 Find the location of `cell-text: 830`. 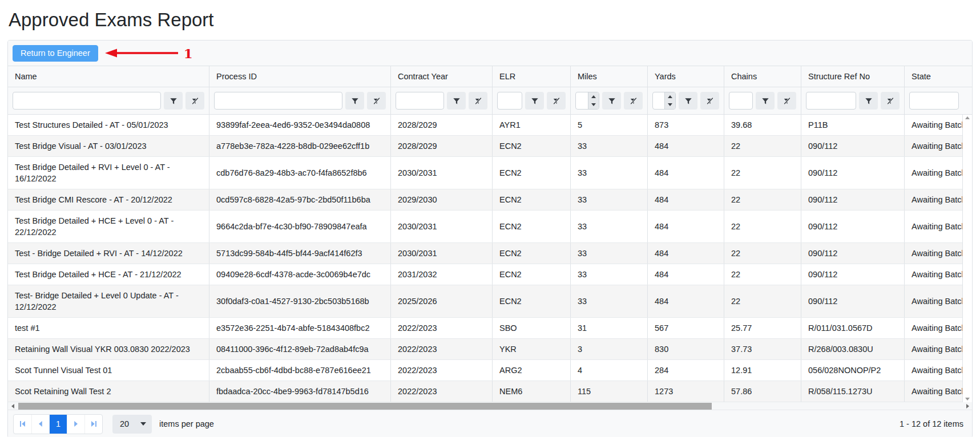

cell-text: 830 is located at coordinates (662, 349).